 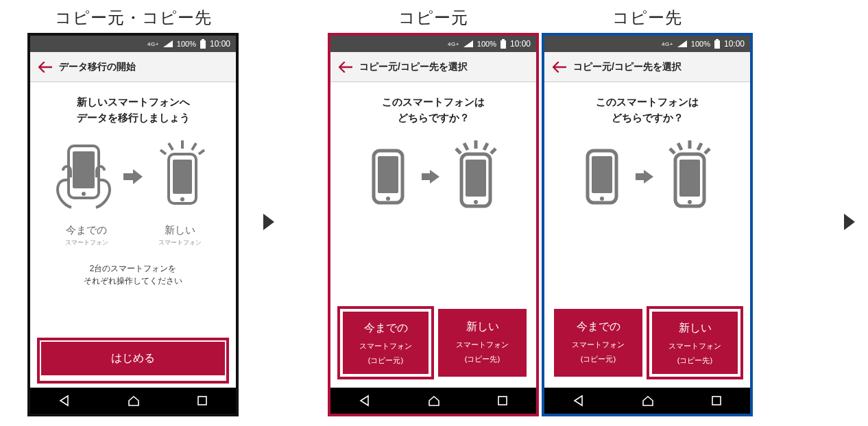 I want to click on caption-both: コピー元・コピー先, so click(x=133, y=18).